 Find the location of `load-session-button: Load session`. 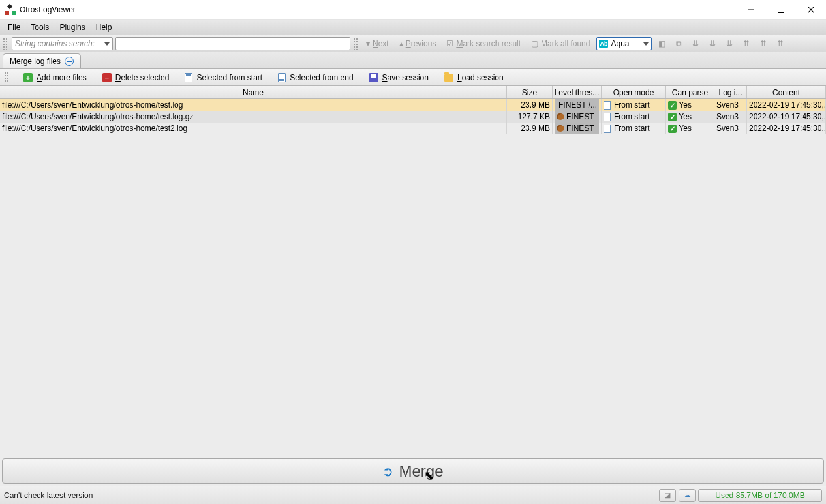

load-session-button: Load session is located at coordinates (474, 78).